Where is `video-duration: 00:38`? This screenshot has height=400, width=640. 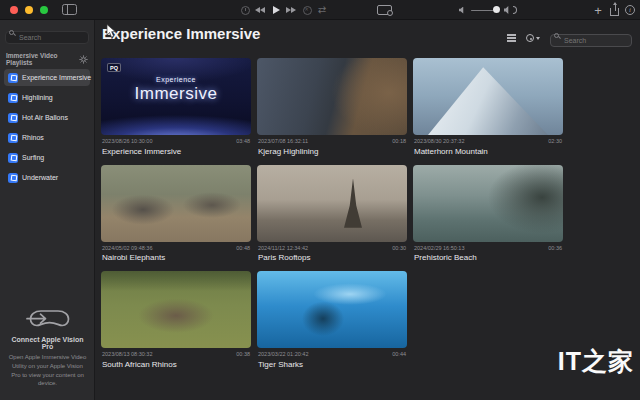 video-duration: 00:38 is located at coordinates (243, 354).